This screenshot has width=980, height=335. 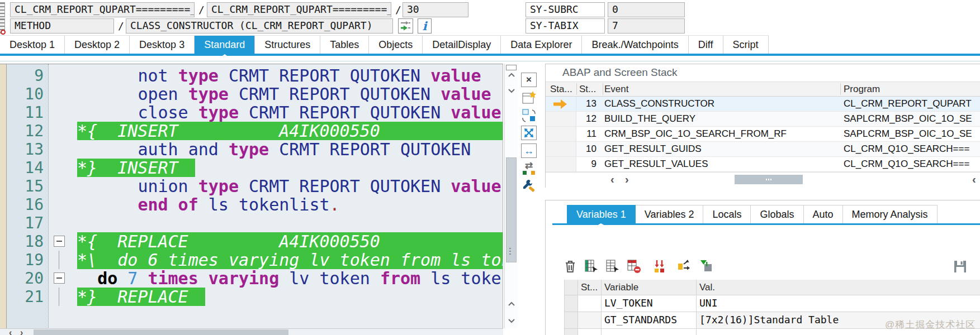 What do you see at coordinates (290, 113) in the screenshot?
I see `code-line-text: close type CRMT_REPORT_QUTOKEN value` at bounding box center [290, 113].